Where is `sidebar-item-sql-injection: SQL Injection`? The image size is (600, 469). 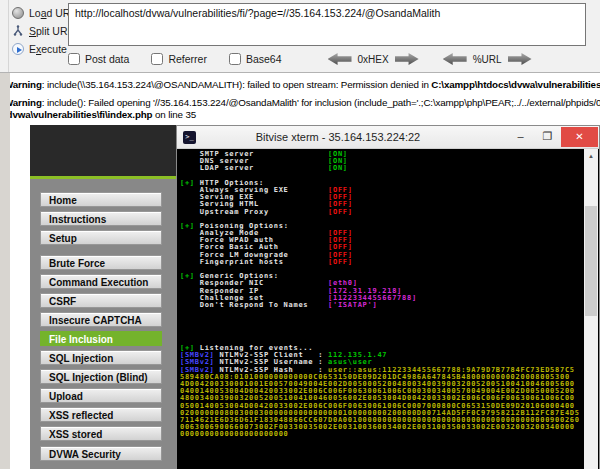
sidebar-item-sql-injection: SQL Injection is located at coordinates (101, 358).